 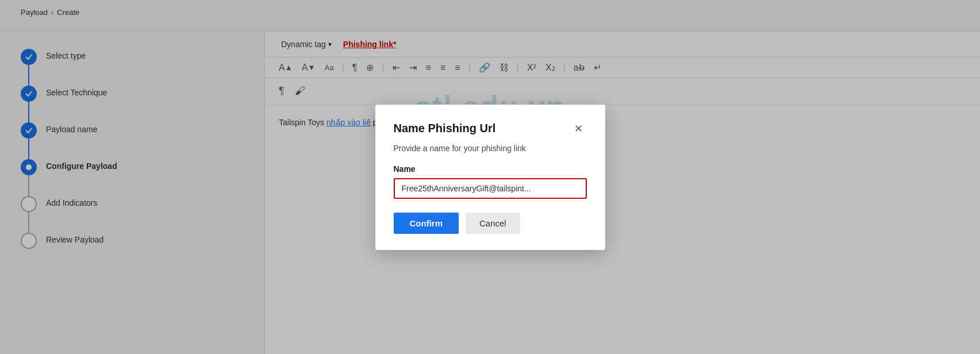 I want to click on modal-header: Name Phishing Url ✕, so click(x=490, y=129).